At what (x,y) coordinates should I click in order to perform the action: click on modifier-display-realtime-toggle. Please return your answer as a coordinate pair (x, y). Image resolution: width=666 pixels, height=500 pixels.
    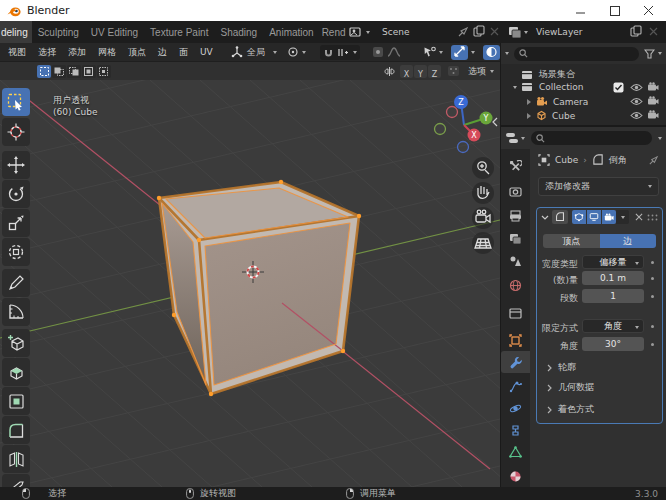
    Looking at the image, I should click on (594, 217).